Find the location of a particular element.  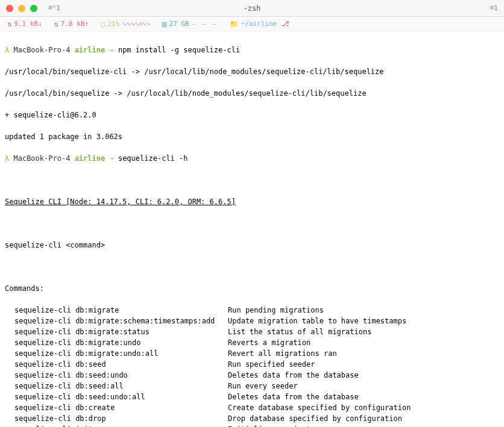

command-description: Drop database specified by configuration is located at coordinates (362, 419).